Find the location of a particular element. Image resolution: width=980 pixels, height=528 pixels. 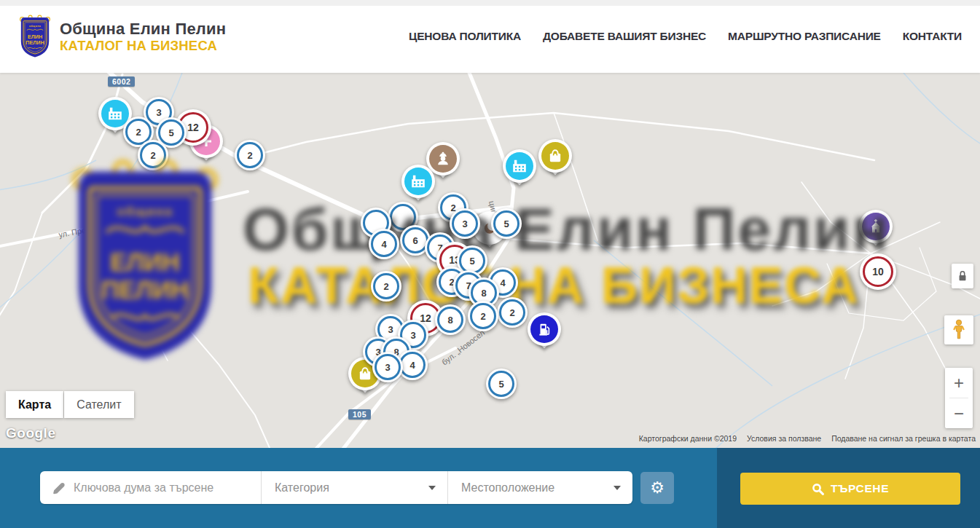

category-select-value: Категория is located at coordinates (296, 488).